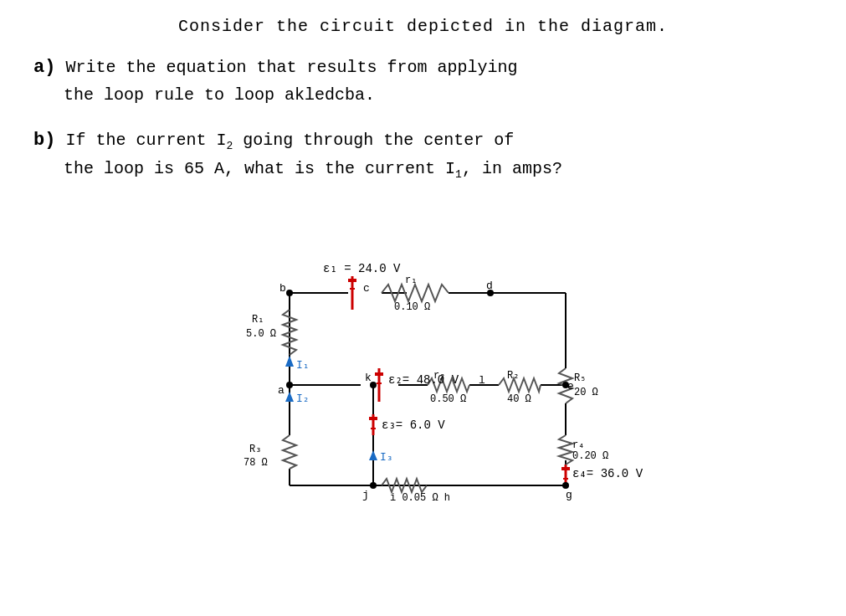  What do you see at coordinates (449, 399) in the screenshot?
I see `r2-val: 0.50 Ω` at bounding box center [449, 399].